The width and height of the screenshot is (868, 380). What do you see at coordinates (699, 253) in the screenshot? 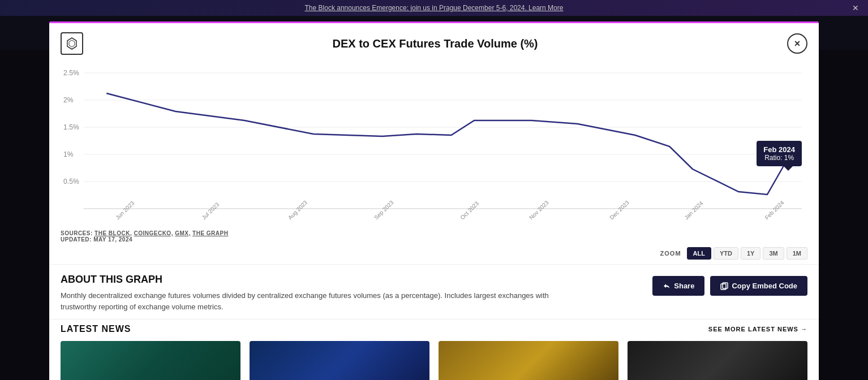
I see `zoom-all-button: ALL` at bounding box center [699, 253].